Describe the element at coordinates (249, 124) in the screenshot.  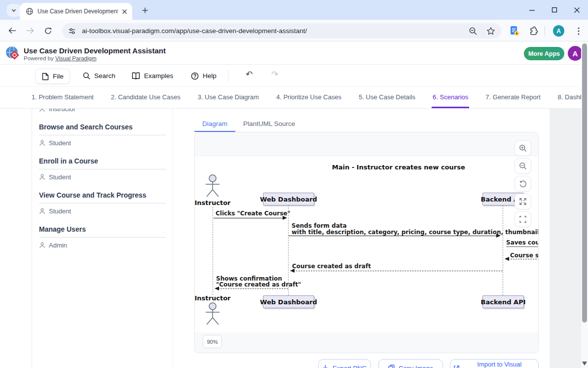
I see `diagram-tab-bar: Diagram PlantUML Source` at that location.